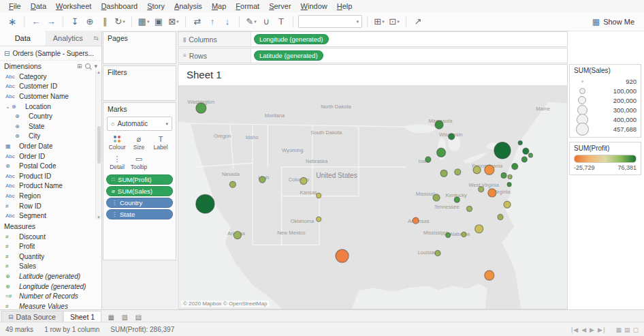  I want to click on presentation-mode-icon: ▢, so click(636, 330).